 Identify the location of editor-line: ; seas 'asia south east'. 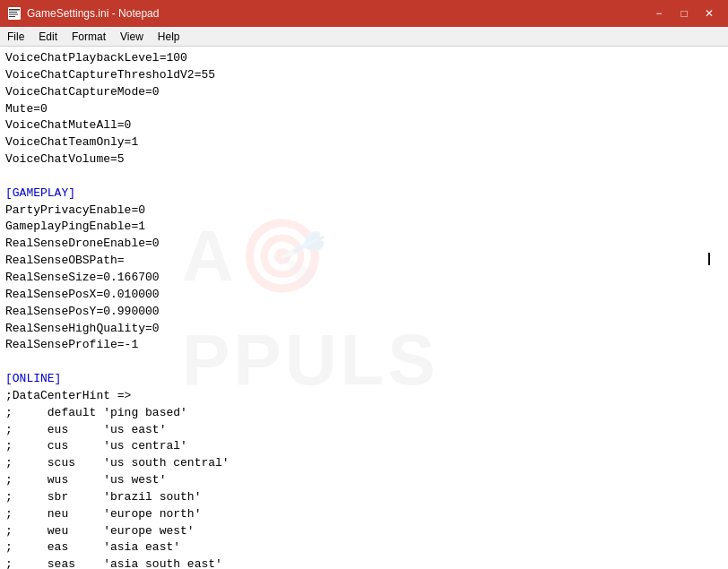
(364, 563).